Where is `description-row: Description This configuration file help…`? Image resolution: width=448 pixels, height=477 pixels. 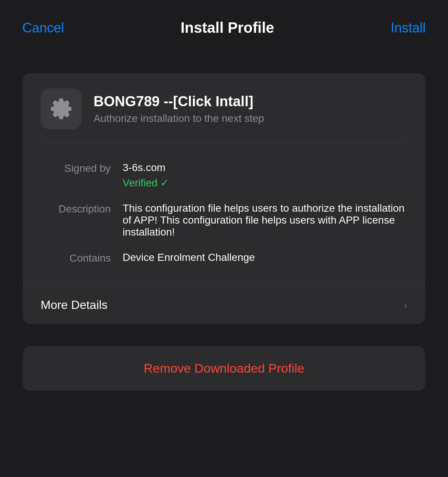
description-row: Description This configuration file help… is located at coordinates (224, 220).